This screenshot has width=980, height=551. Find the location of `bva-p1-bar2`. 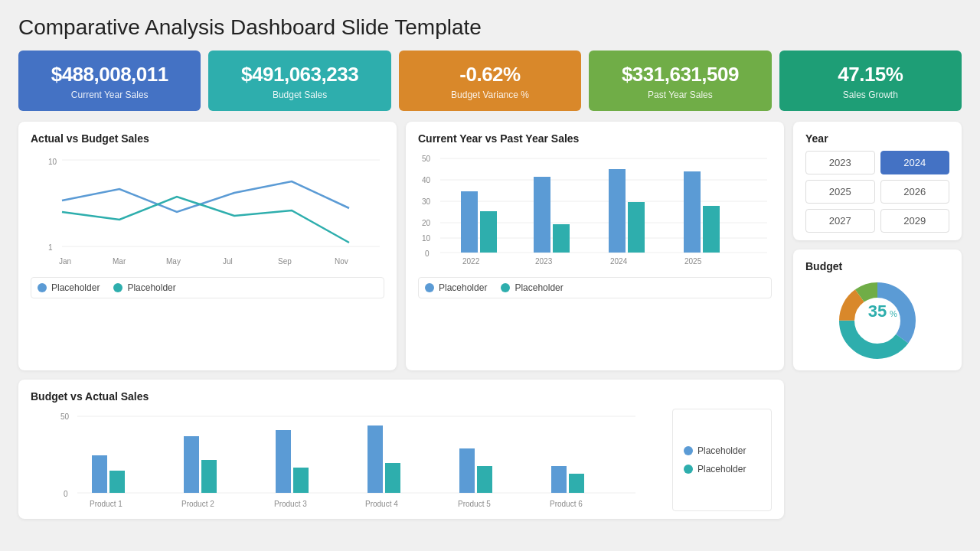

bva-p1-bar2 is located at coordinates (117, 482).